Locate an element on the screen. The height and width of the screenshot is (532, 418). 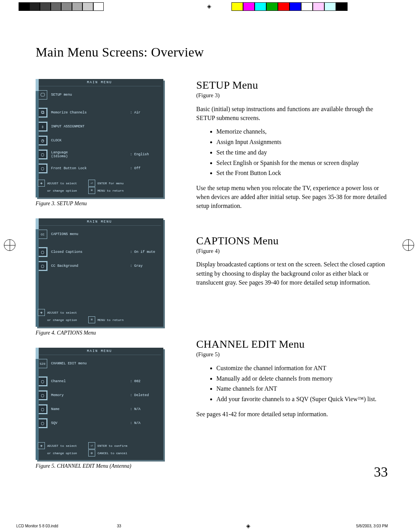
captions-body: Display broadcasted captions or text on … is located at coordinates (292, 273).